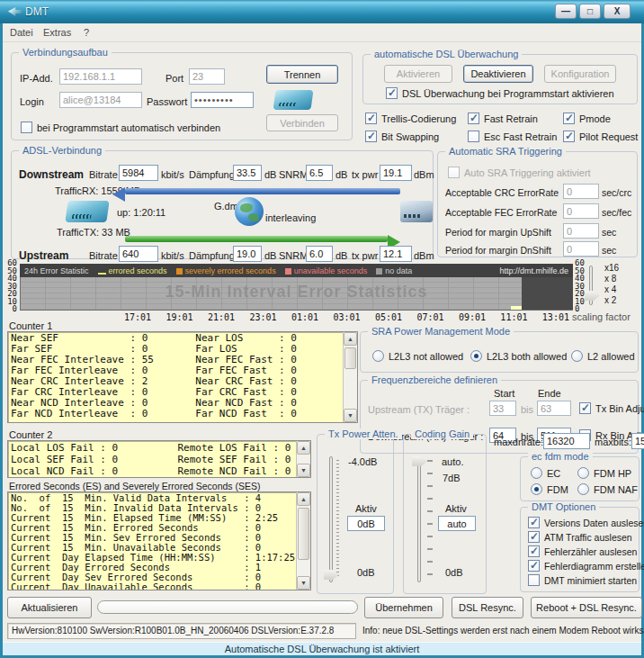 The width and height of the screenshot is (644, 658). I want to click on radio-l2-allowed: L2 allowed, so click(603, 356).